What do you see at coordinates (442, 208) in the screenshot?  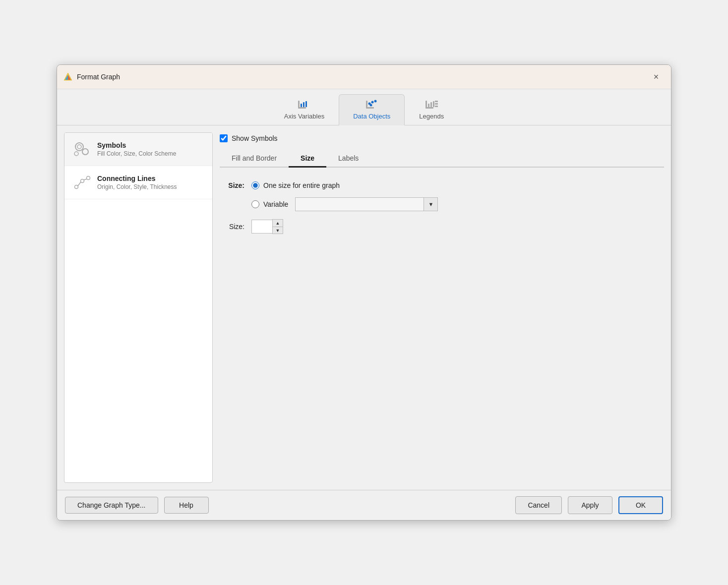 I see `size-content: Size: One size for entire graph Variable…` at bounding box center [442, 208].